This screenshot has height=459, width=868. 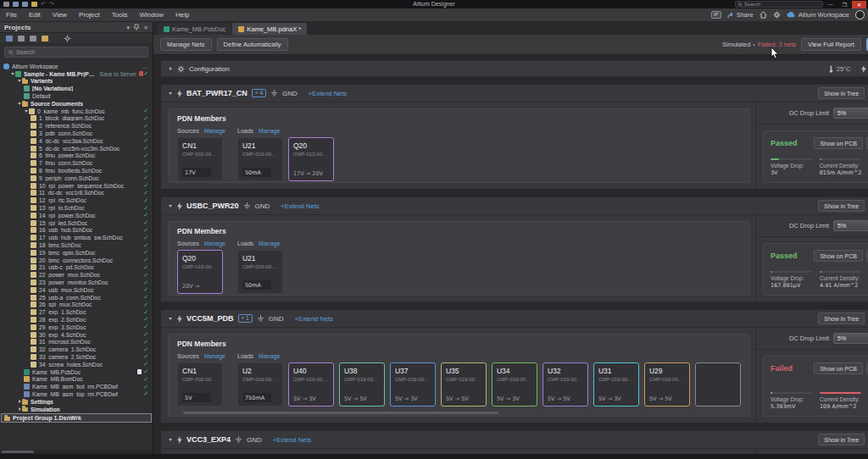 What do you see at coordinates (76, 298) in the screenshot?
I see `tree-item: 25_usb-a_conn.SchDoc✓` at bounding box center [76, 298].